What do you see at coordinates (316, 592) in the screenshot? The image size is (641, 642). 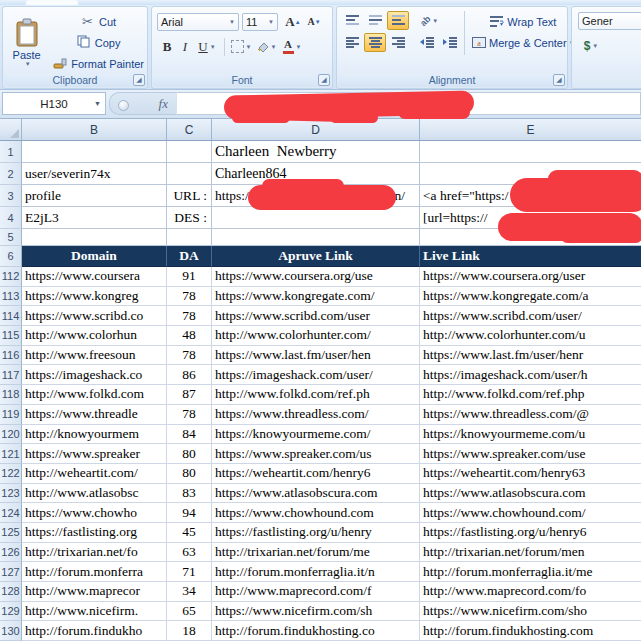 I see `cell-apruve-link: http://www.maprecord.com/f` at bounding box center [316, 592].